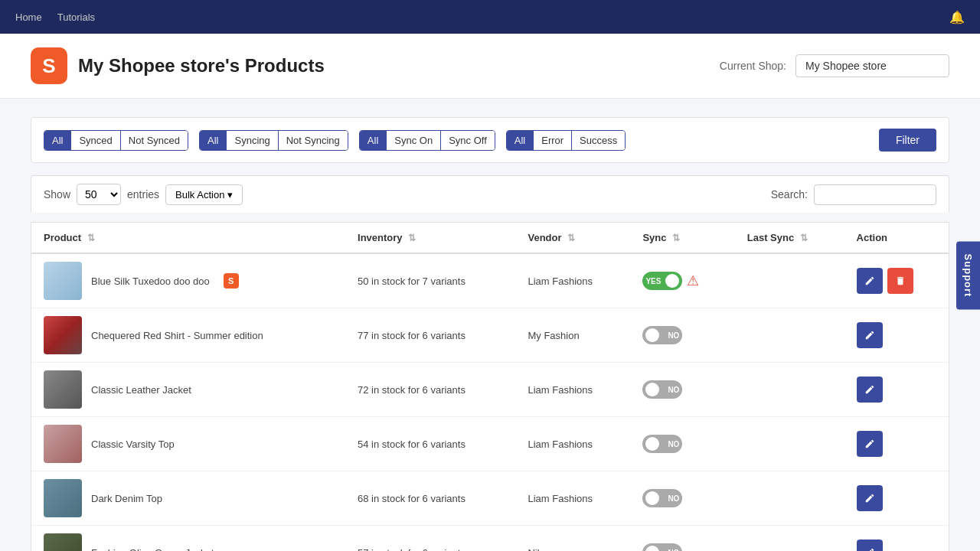  What do you see at coordinates (682, 499) in the screenshot?
I see `sync-cell-4: NO` at bounding box center [682, 499].